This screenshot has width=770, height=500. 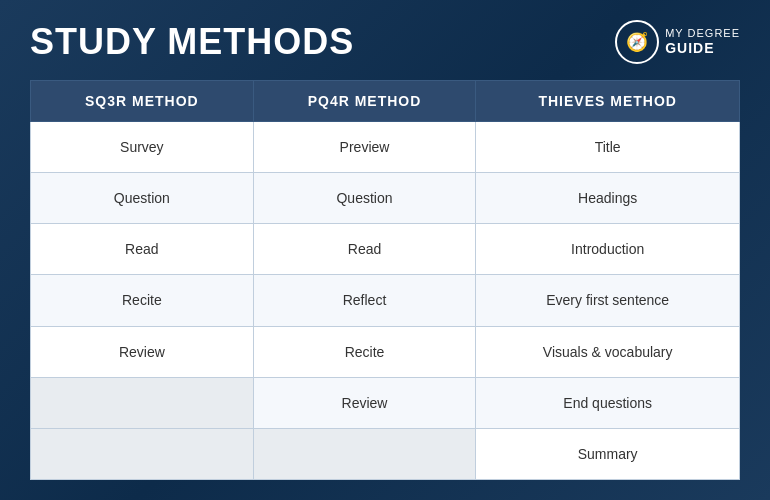 I want to click on page-header: STUDY METHODS 🧭 MY DEGREE GUIDE, so click(x=385, y=42).